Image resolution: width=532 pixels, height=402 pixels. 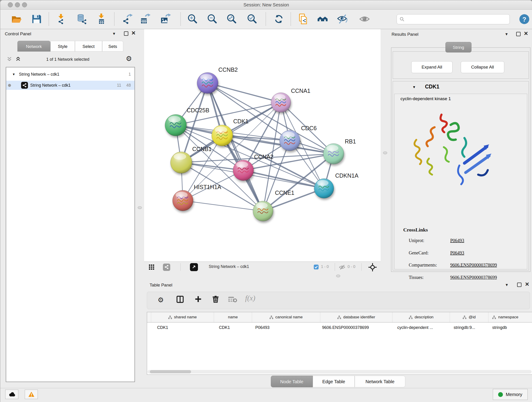 What do you see at coordinates (228, 70) in the screenshot?
I see `node-label: CCNB2` at bounding box center [228, 70].